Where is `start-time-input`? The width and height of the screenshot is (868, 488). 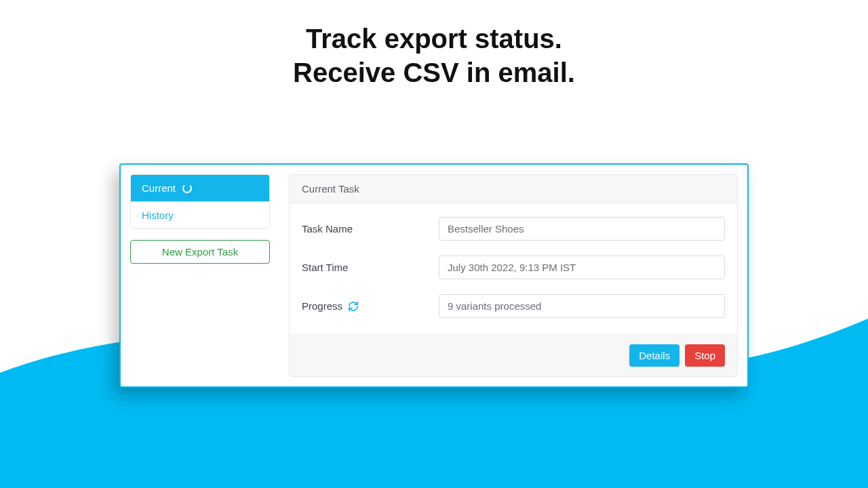
start-time-input is located at coordinates (582, 267).